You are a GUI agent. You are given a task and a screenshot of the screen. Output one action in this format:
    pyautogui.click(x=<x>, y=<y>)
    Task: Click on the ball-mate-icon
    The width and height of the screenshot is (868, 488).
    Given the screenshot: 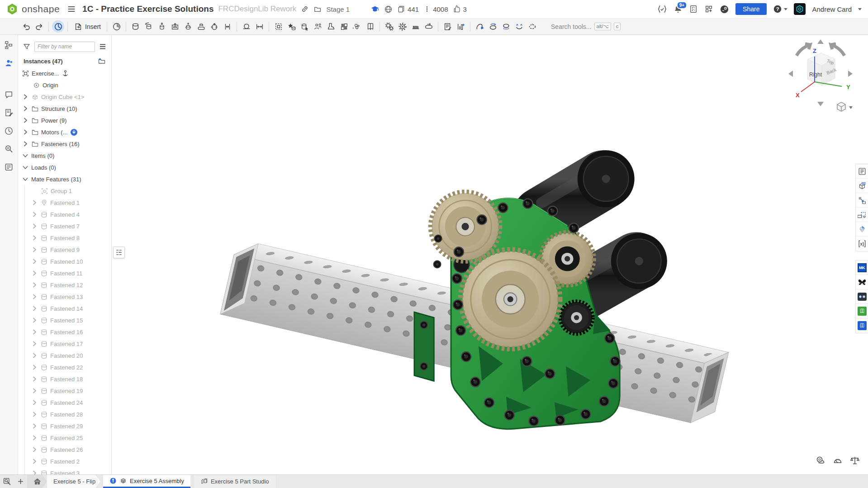 What is the action you would take?
    pyautogui.click(x=214, y=26)
    